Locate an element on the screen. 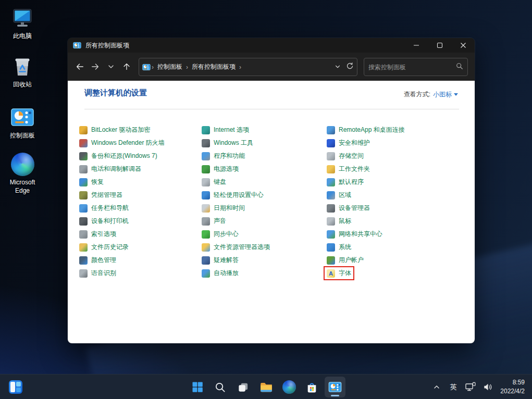 The width and height of the screenshot is (532, 399). cp-item-bitlocker: BitLocker 驱动器加密 is located at coordinates (115, 130).